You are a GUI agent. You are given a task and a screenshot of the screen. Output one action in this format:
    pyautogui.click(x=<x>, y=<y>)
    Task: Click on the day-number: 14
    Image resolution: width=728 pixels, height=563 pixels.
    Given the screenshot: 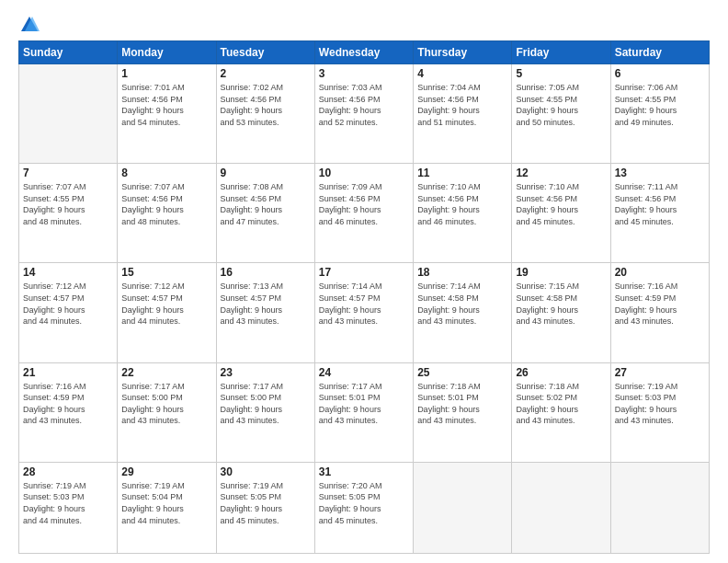 What is the action you would take?
    pyautogui.click(x=68, y=272)
    